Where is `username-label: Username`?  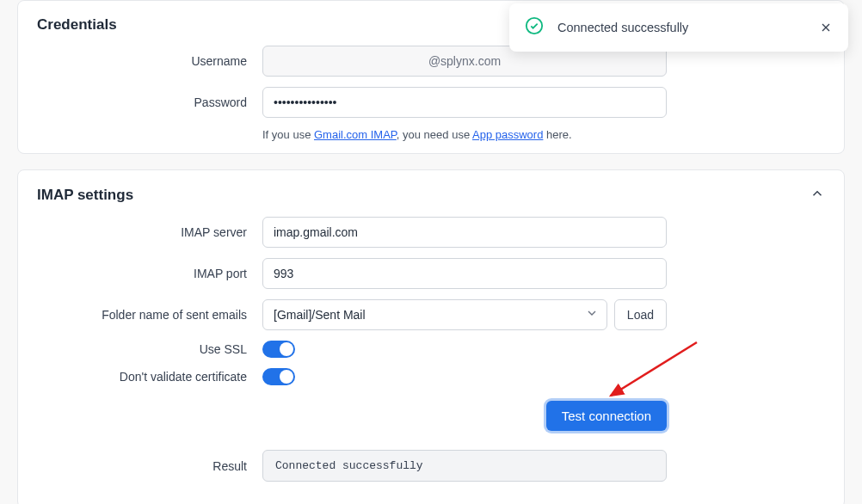
username-label: Username is located at coordinates (150, 61).